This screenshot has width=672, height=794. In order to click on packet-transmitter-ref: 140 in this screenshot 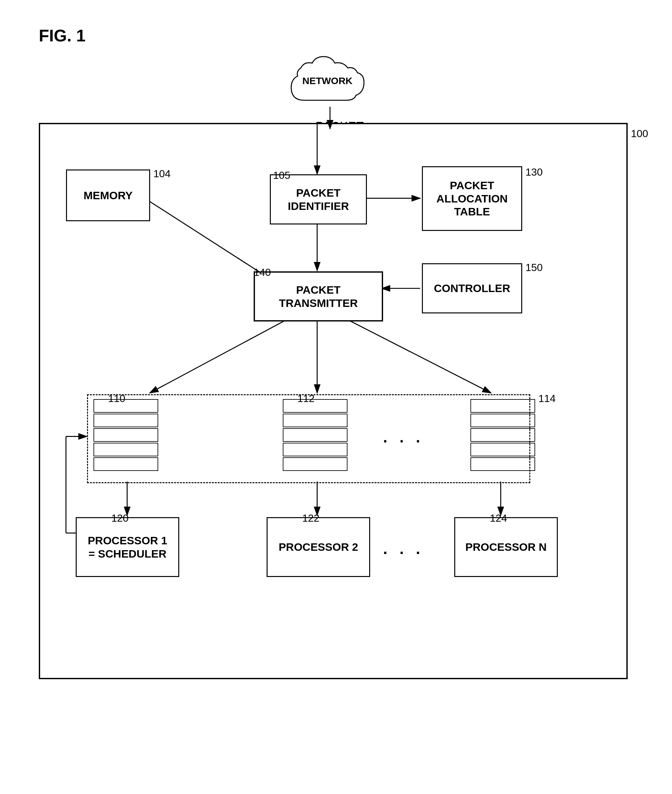, I will do `click(262, 273)`.